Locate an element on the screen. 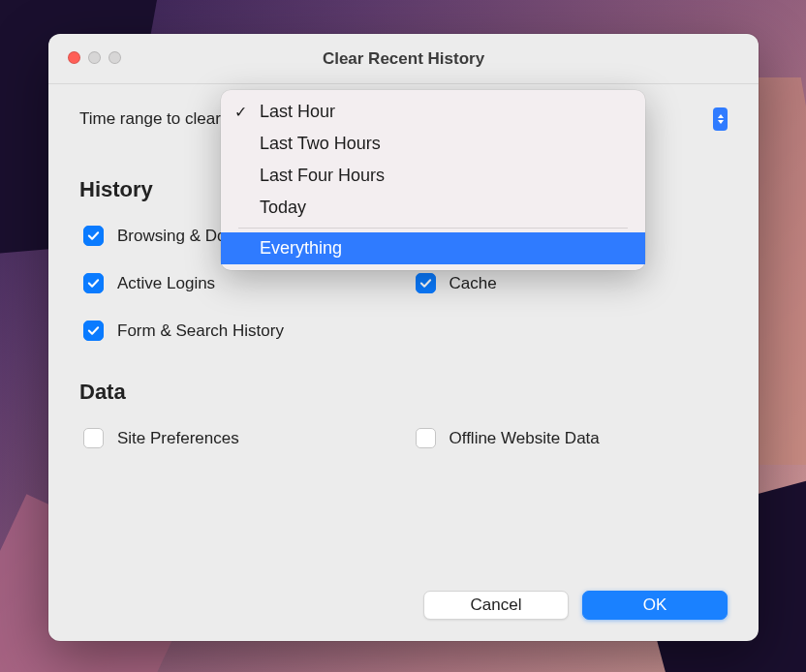 The width and height of the screenshot is (806, 672). menu-item-today: Today is located at coordinates (433, 207).